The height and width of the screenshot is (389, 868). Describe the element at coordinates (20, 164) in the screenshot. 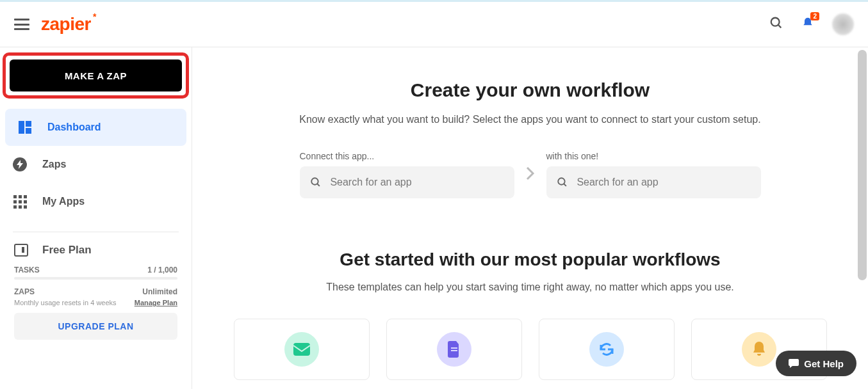

I see `bolt-icon` at that location.